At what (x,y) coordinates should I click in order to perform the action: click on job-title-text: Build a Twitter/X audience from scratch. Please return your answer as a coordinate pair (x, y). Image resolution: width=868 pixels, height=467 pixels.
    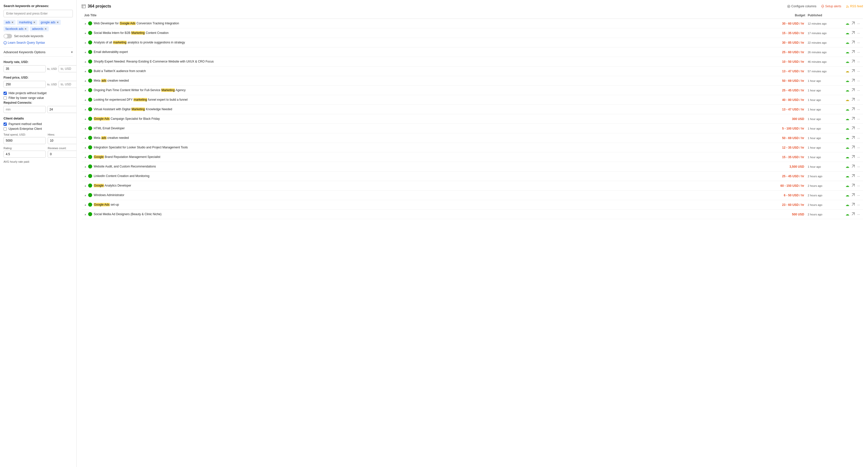
    Looking at the image, I should click on (120, 71).